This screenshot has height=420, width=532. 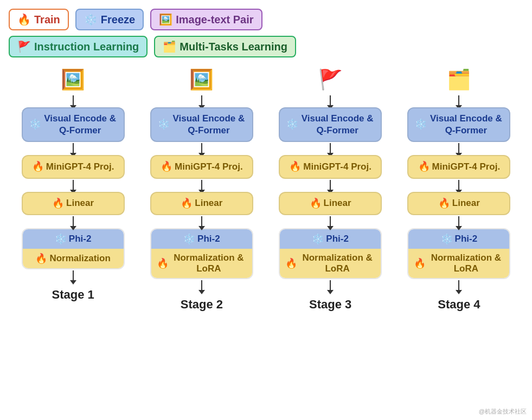 What do you see at coordinates (73, 167) in the screenshot?
I see `box-stage1-1: 🔥MiniGPT-4 Proj.` at bounding box center [73, 167].